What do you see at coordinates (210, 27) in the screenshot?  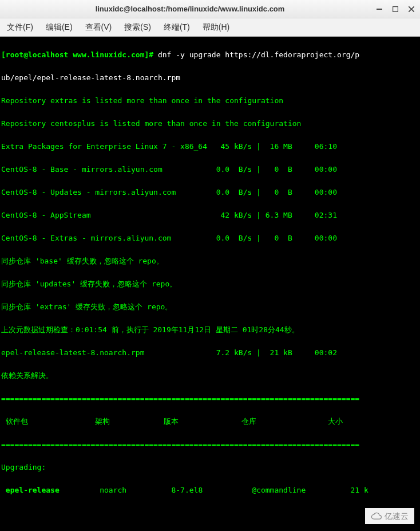 I see `menubar: 文件(F) 编辑(E) 查看(V) 搜索(S) 终端(T) 帮助(H)` at bounding box center [210, 27].